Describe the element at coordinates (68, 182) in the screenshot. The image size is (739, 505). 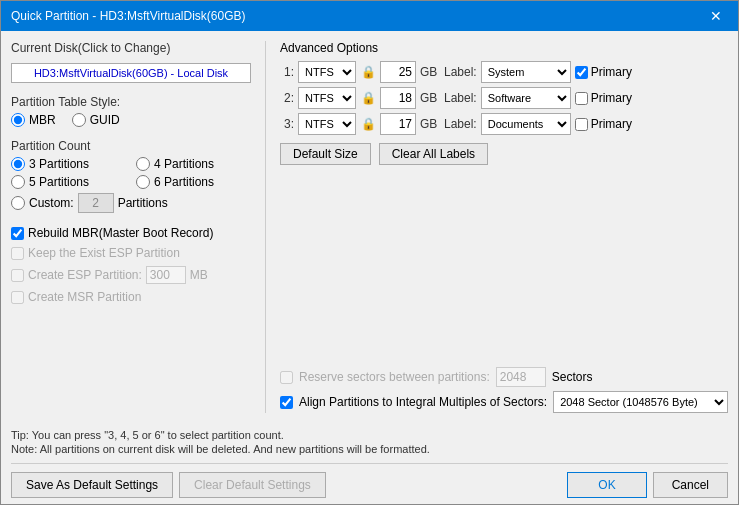
I see `5partitions-option: 5 Partitions` at that location.